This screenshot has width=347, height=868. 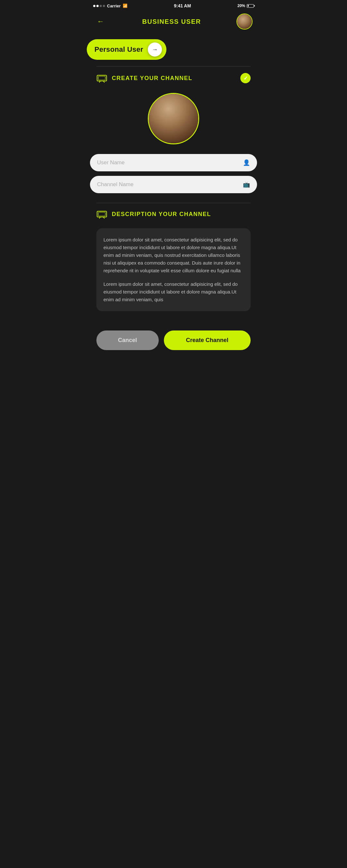 I want to click on header: ← BUSINESS USER, so click(x=174, y=23).